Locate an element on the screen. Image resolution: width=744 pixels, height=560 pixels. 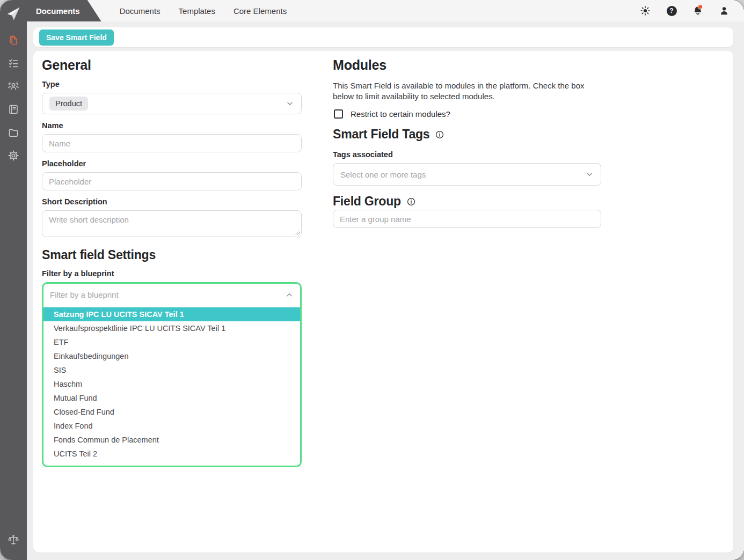
tags-associated-label: Tags associated is located at coordinates (467, 154).